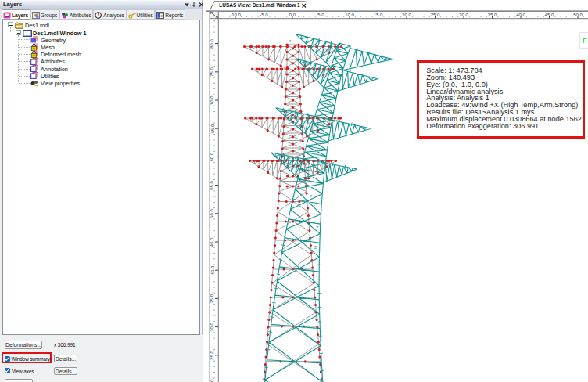 The height and width of the screenshot is (382, 588). What do you see at coordinates (321, 15) in the screenshot?
I see `svg-text: 5.0` at bounding box center [321, 15].